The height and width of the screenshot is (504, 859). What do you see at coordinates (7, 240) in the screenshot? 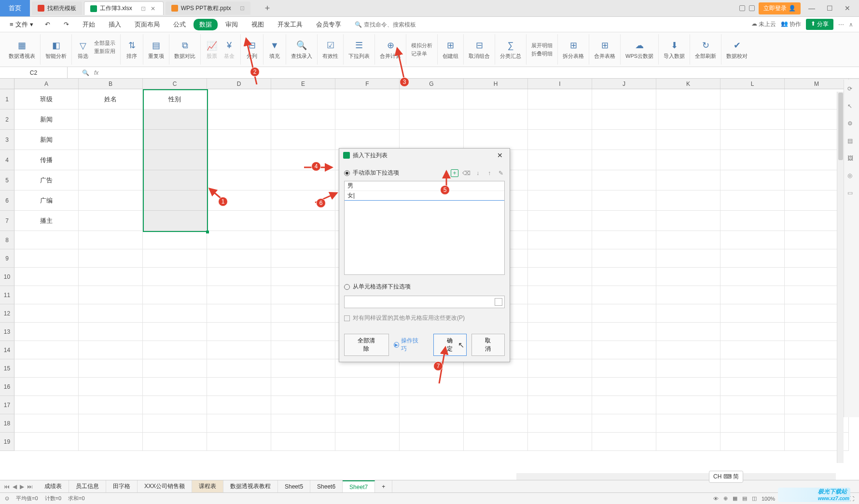
I see `row-header: 8` at bounding box center [7, 240].